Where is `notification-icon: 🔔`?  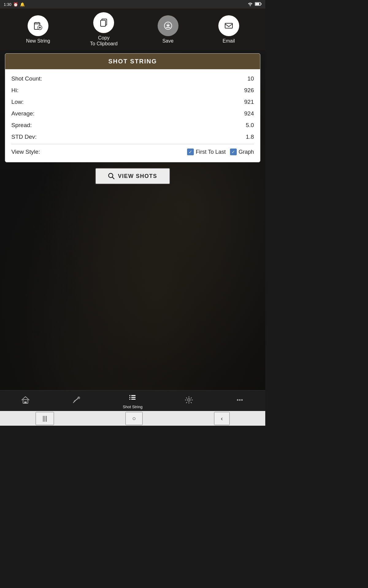 notification-icon: 🔔 is located at coordinates (22, 4).